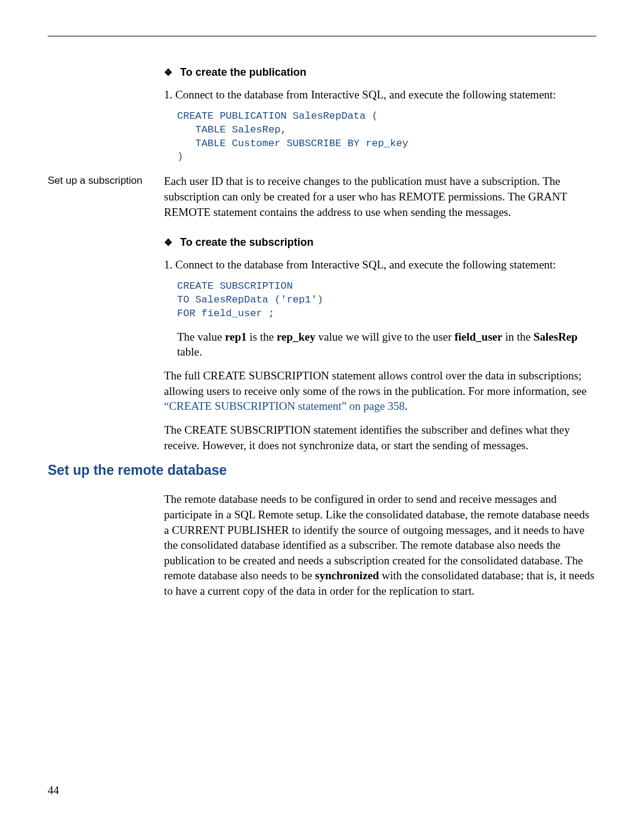 This screenshot has width=644, height=828. What do you see at coordinates (376, 383) in the screenshot?
I see `text-fragment: The full CREATE SUBSCRIPTION statement a…` at bounding box center [376, 383].